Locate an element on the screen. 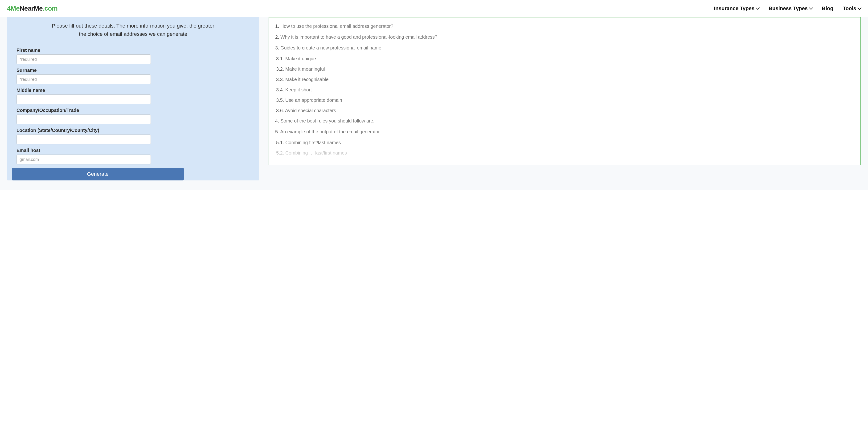  field-email-host: Email host is located at coordinates (133, 157).